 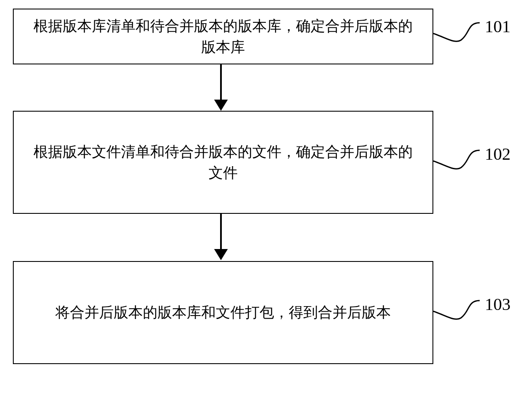 What do you see at coordinates (223, 36) in the screenshot?
I see `step-box-101: 根据版本库清单和待合并版本的版本库，确定合并后版本的版本库` at bounding box center [223, 36].